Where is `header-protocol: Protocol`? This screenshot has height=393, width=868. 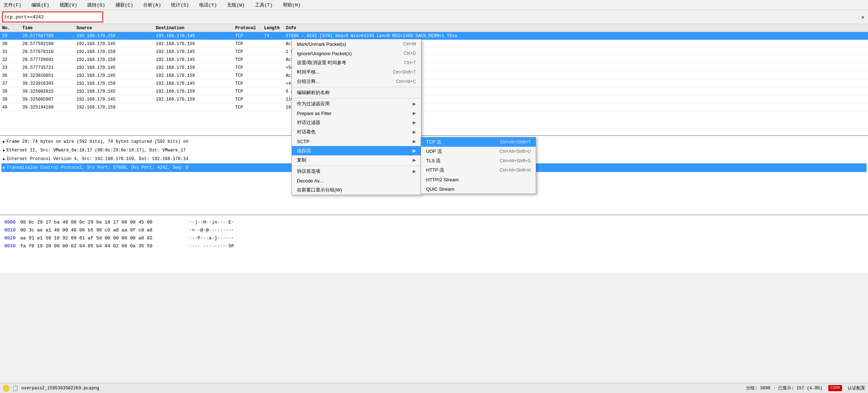
header-protocol: Protocol is located at coordinates (250, 28).